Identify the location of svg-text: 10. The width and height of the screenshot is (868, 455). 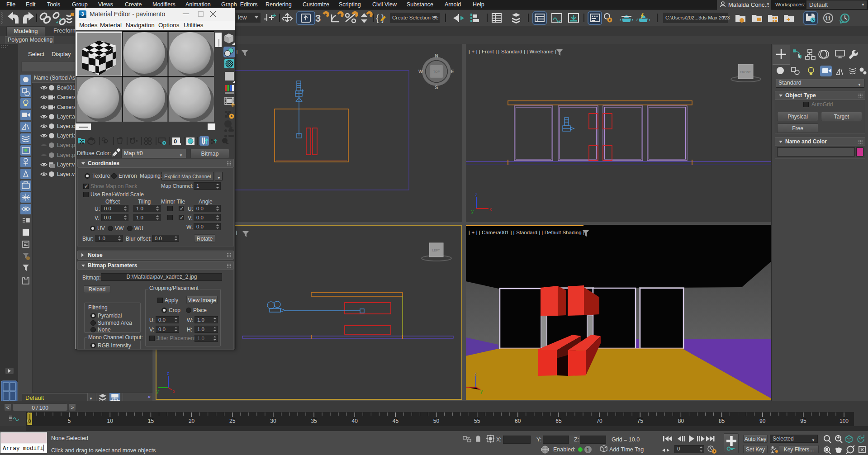
(110, 421).